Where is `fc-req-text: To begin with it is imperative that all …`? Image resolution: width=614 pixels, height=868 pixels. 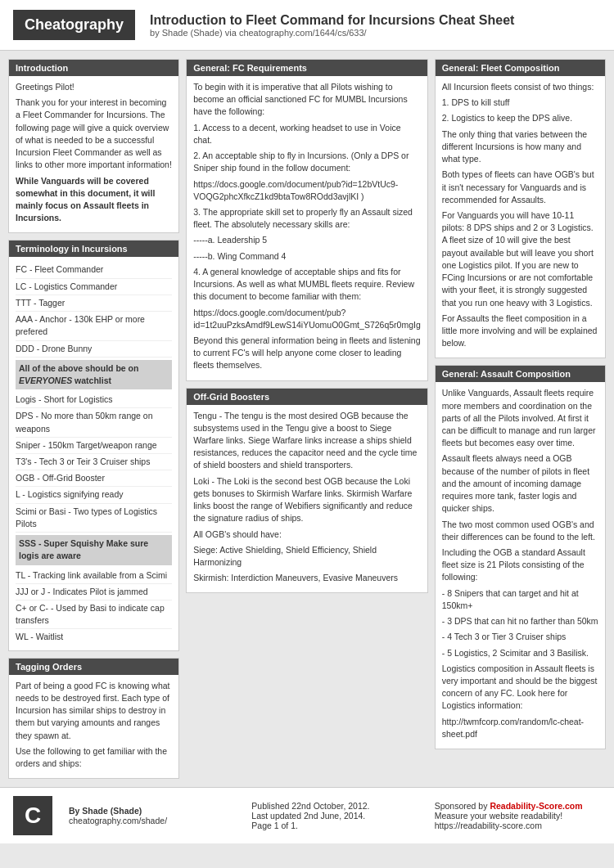
fc-req-text: To begin with it is imperative that all … is located at coordinates (307, 100).